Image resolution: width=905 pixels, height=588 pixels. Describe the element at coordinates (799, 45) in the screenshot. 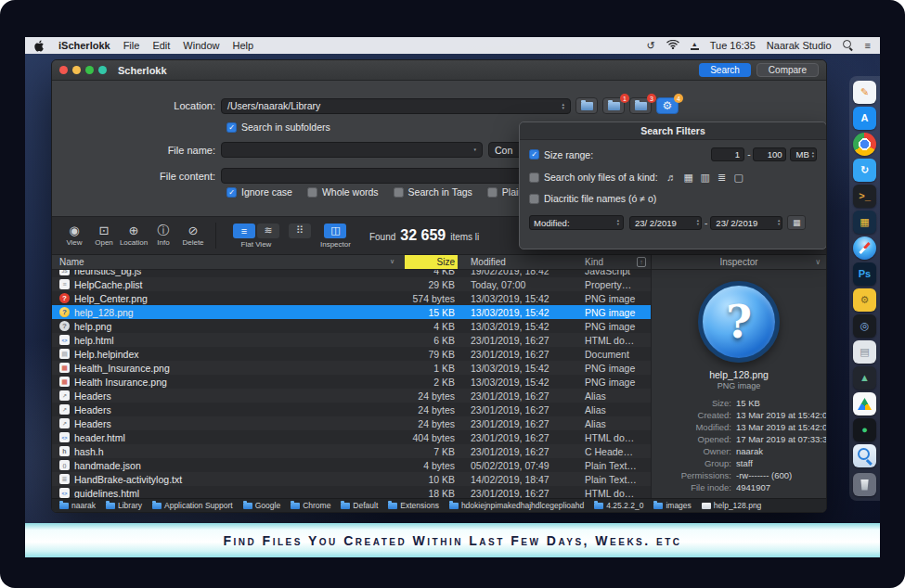

I see `menu-user: Naarak Studio` at that location.